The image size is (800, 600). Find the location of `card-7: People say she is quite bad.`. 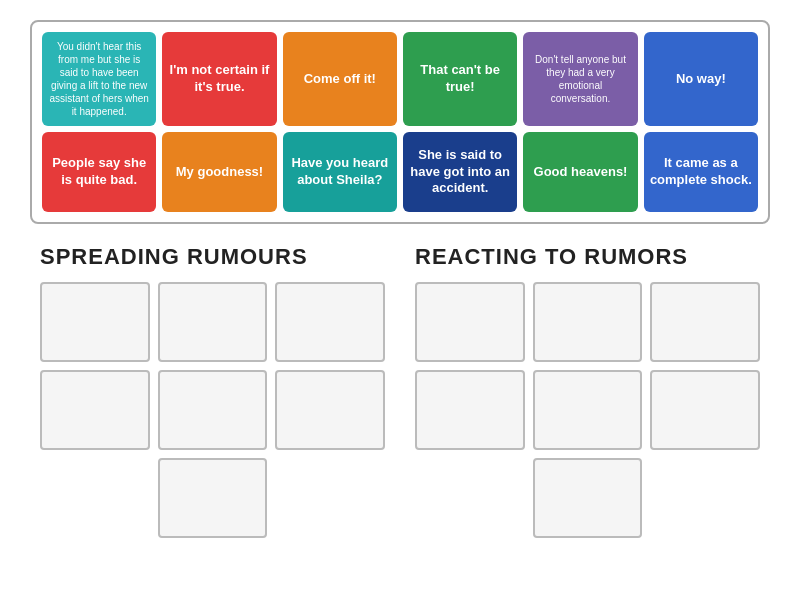

card-7: People say she is quite bad. is located at coordinates (99, 172).